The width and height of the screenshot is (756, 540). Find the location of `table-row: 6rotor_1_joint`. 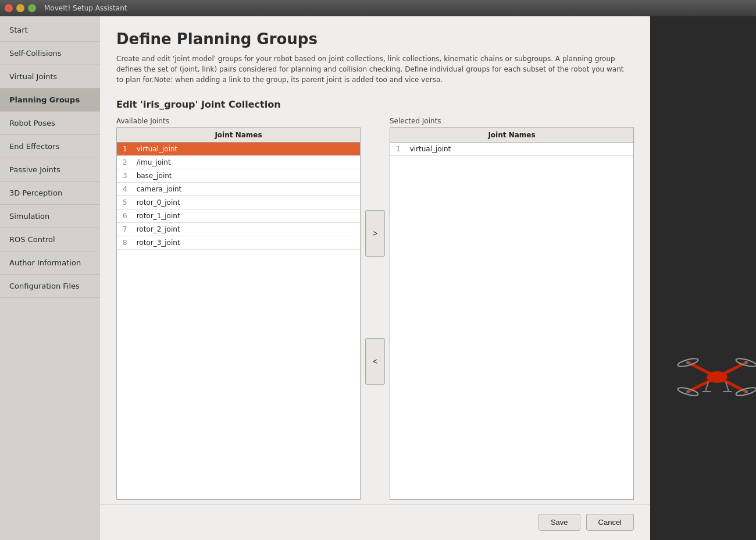

table-row: 6rotor_1_joint is located at coordinates (238, 216).